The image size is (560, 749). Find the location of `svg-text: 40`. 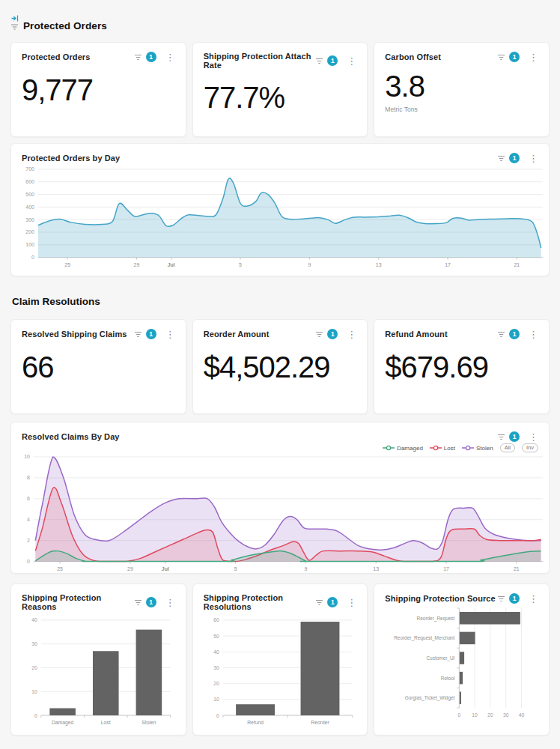

svg-text: 40 is located at coordinates (216, 652).